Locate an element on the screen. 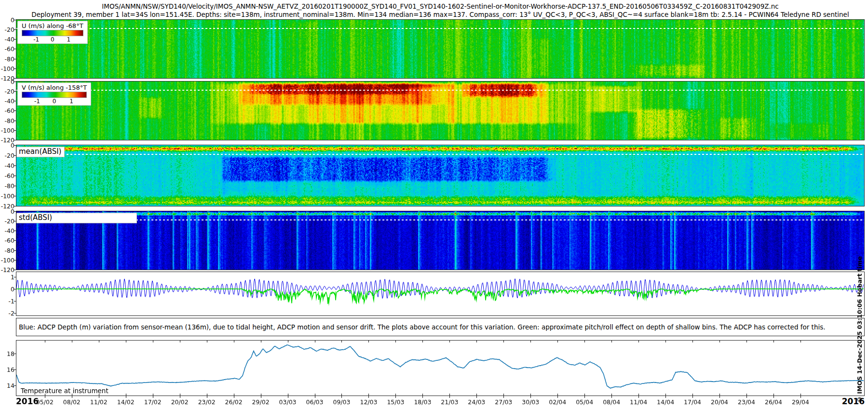  x-tick-label: 29/04 is located at coordinates (800, 402).